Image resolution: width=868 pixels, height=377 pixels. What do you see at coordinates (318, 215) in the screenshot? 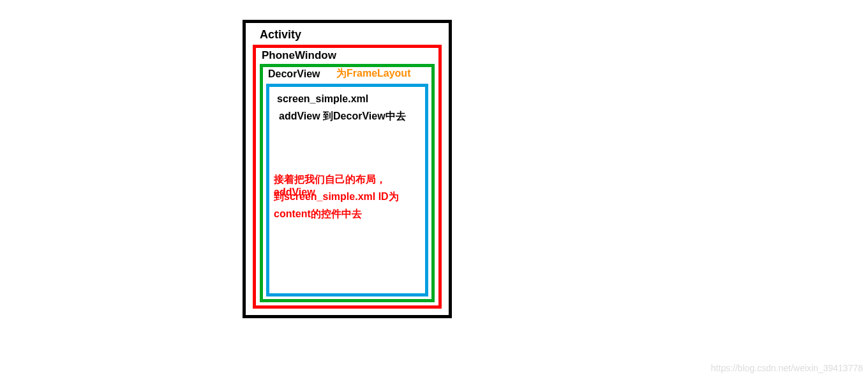
I see `content-description-line3: content的控件中去` at bounding box center [318, 215].